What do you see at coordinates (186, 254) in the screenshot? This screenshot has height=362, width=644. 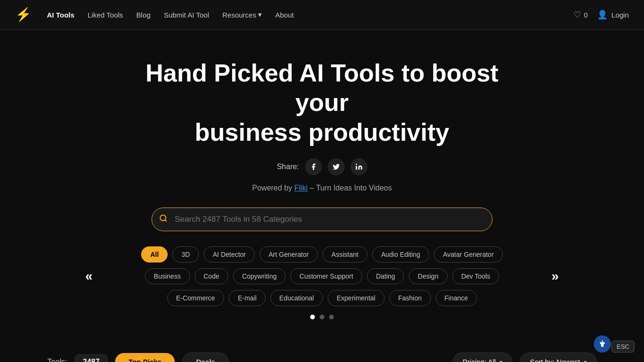 I see `category-3d: 3D` at bounding box center [186, 254].